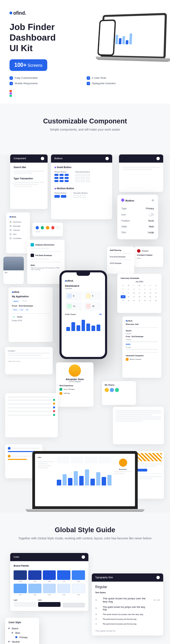 This screenshot has width=170, height=644. What do you see at coordinates (149, 257) in the screenshot?
I see `pinterest-card: Pinterest Content Creator Studio` at bounding box center [149, 257].